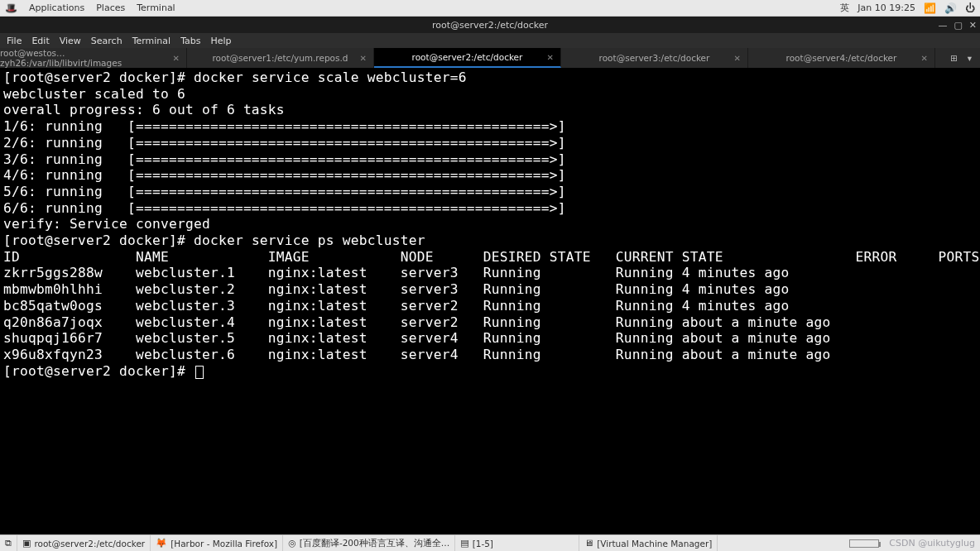 The width and height of the screenshot is (980, 551). What do you see at coordinates (589, 543) in the screenshot?
I see `vmm-icon: 🖥` at bounding box center [589, 543].